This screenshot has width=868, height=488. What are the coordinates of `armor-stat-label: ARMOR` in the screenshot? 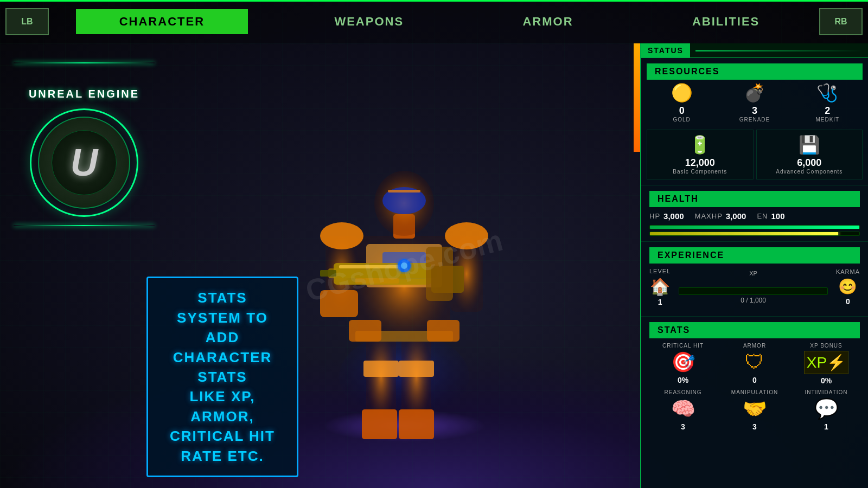 It's located at (755, 346).